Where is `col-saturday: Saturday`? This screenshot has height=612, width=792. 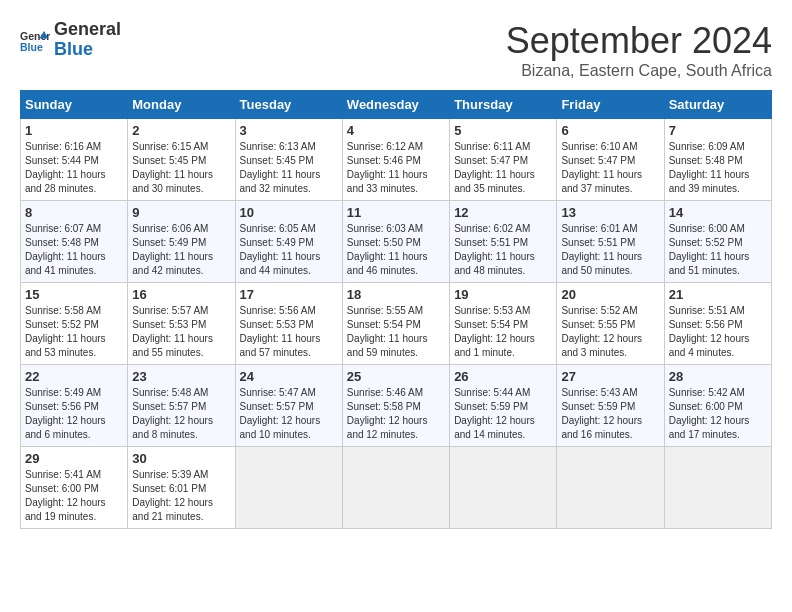 col-saturday: Saturday is located at coordinates (718, 105).